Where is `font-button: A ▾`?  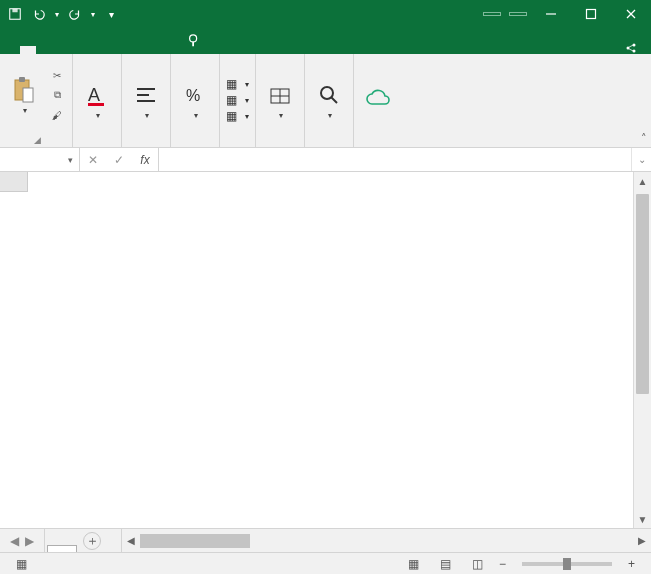
font-button: A ▾ is located at coordinates (97, 100).